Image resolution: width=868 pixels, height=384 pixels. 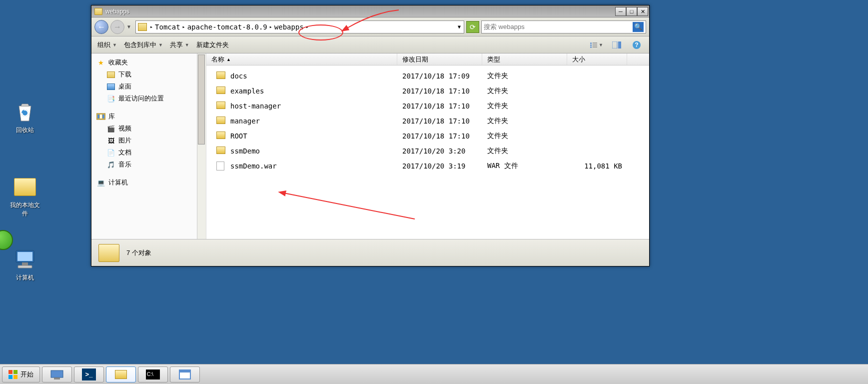 I want to click on organize-button: 组织 ▼, so click(x=107, y=45).